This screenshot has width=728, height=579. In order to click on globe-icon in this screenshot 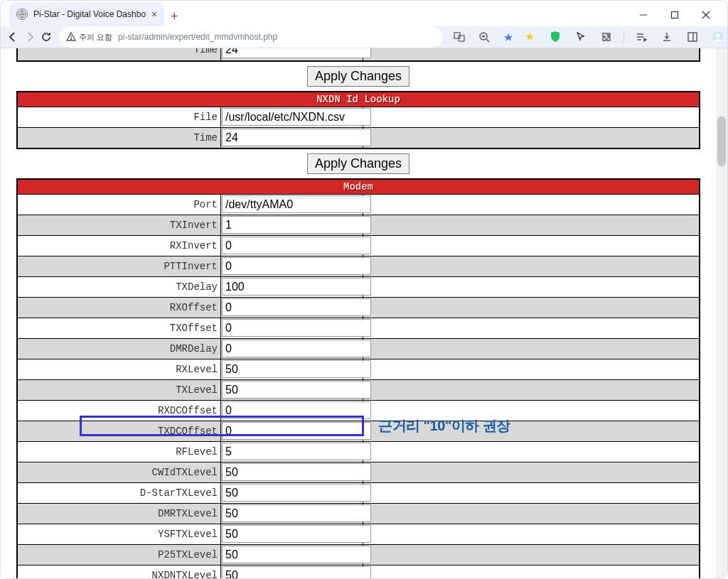, I will do `click(22, 14)`.